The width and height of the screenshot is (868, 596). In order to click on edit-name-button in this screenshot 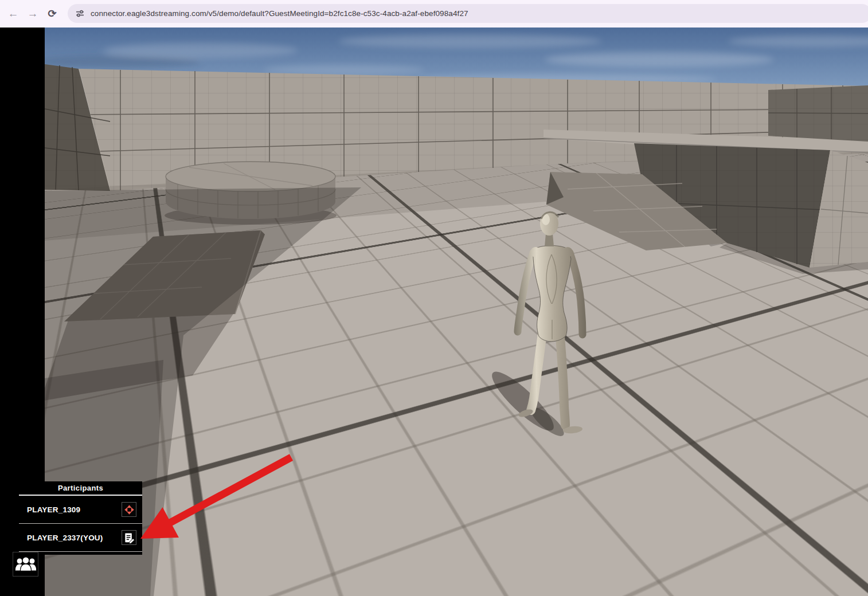, I will do `click(129, 538)`.